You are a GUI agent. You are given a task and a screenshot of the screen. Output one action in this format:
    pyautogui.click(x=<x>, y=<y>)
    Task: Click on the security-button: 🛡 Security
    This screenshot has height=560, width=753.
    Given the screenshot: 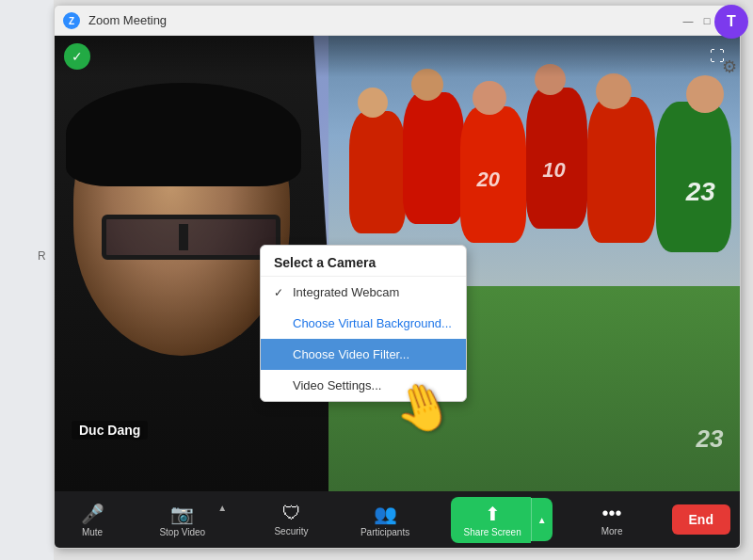 What is the action you would take?
    pyautogui.click(x=292, y=520)
    